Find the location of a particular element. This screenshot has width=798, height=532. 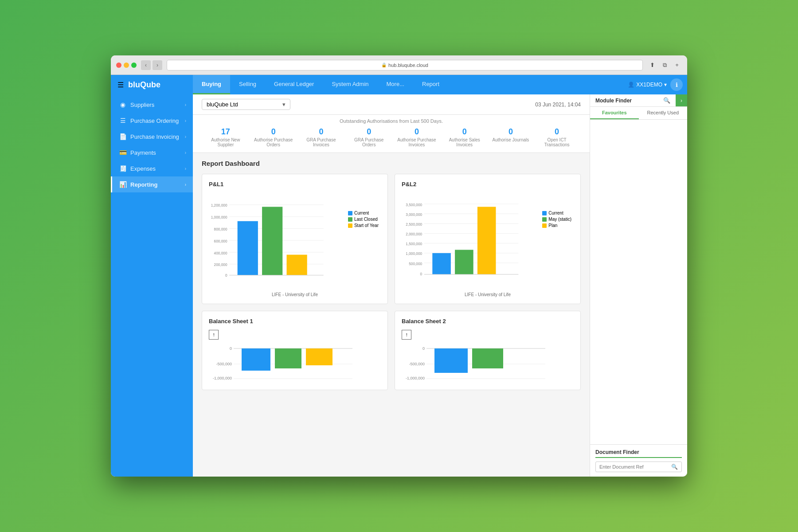

sidebar-label-purchase-ordering: Purchase Ordering is located at coordinates (158, 121).